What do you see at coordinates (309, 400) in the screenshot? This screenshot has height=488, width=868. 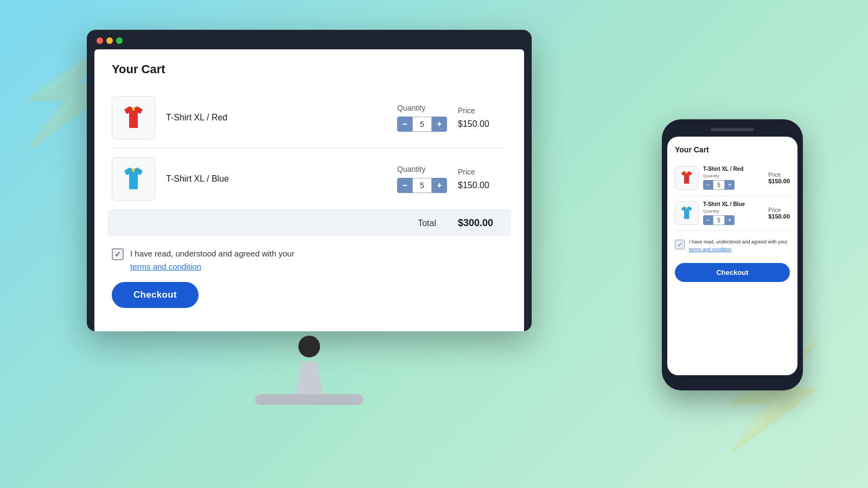 I see `monitor-stand-base` at bounding box center [309, 400].